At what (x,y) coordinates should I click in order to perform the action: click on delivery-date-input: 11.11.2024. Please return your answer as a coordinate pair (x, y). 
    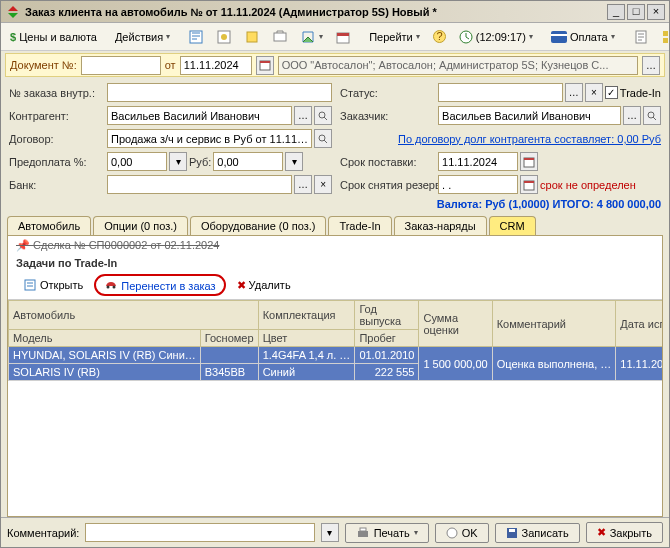
    Looking at the image, I should click on (478, 162).